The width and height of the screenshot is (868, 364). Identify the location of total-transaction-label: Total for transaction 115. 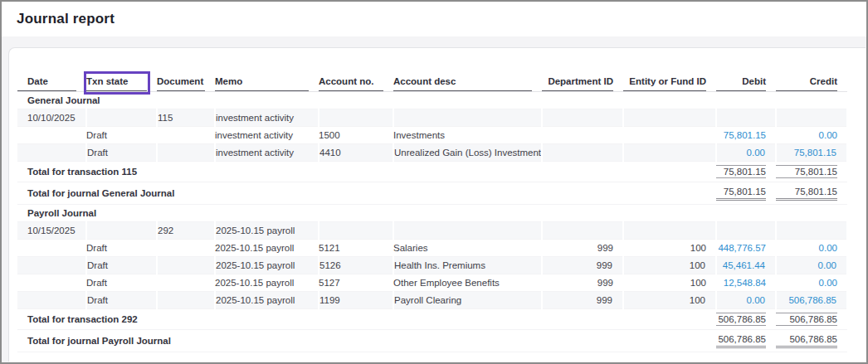
(367, 172).